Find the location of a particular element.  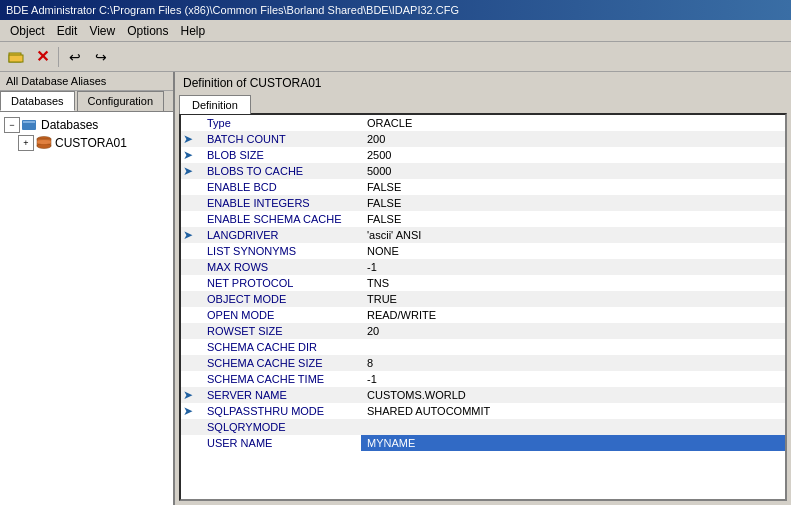

prop-value: 2500 is located at coordinates (573, 155).